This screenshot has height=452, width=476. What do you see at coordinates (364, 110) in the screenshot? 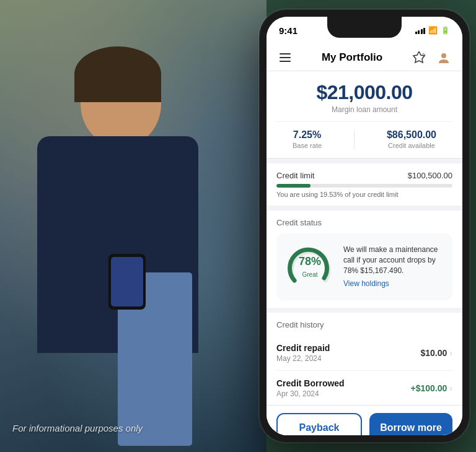
I see `amount-label: Margin loan amount` at bounding box center [364, 110].